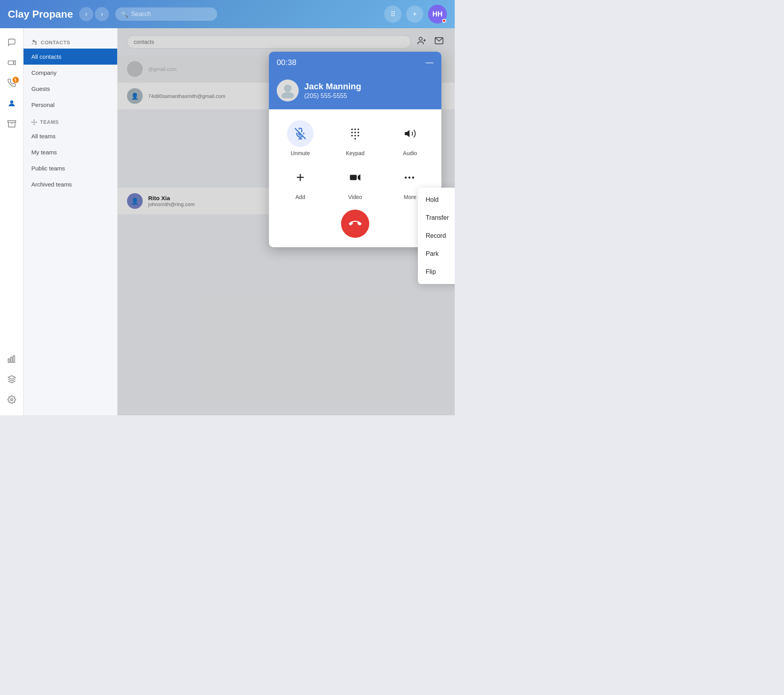 Image resolution: width=784 pixels, height=695 pixels. What do you see at coordinates (436, 272) in the screenshot?
I see `flip-menu-item: Flip › Existing Phone +14099992234` at bounding box center [436, 272].